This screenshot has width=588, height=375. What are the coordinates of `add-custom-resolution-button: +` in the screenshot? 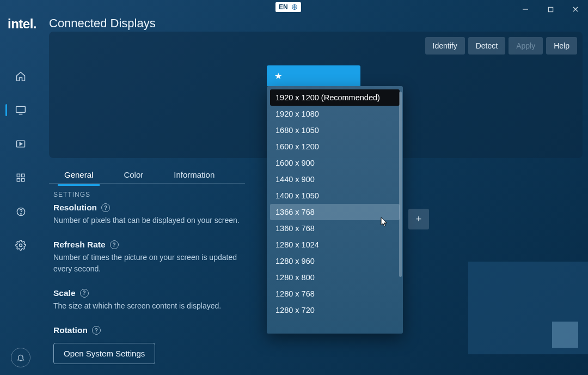 It's located at (419, 219).